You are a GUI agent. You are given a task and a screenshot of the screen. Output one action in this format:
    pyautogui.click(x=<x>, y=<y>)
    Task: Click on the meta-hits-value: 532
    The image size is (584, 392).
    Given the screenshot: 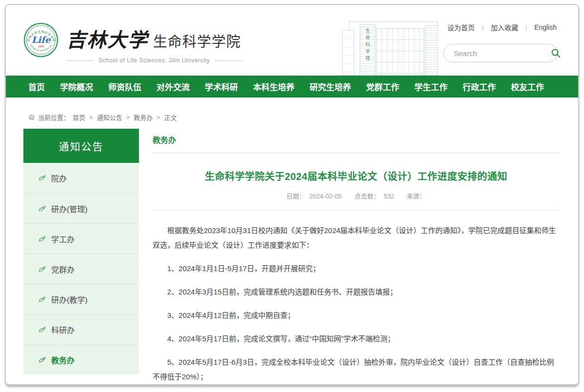 What is the action you would take?
    pyautogui.click(x=389, y=196)
    